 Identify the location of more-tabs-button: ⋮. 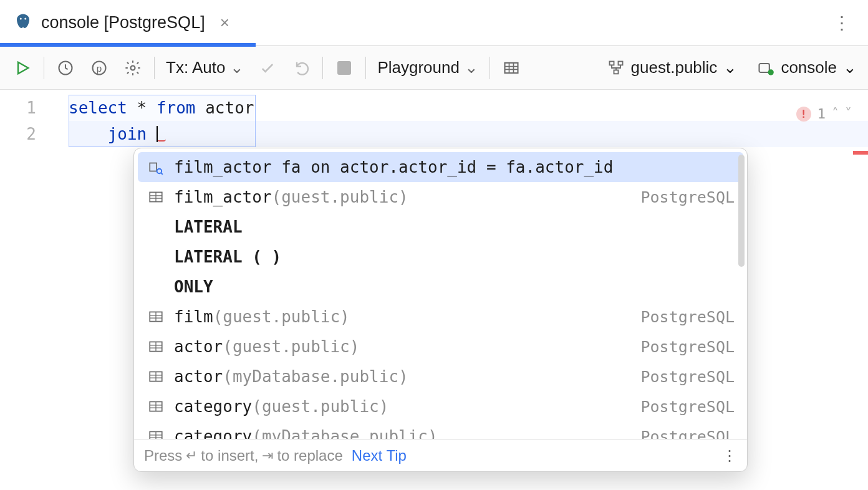
(842, 22).